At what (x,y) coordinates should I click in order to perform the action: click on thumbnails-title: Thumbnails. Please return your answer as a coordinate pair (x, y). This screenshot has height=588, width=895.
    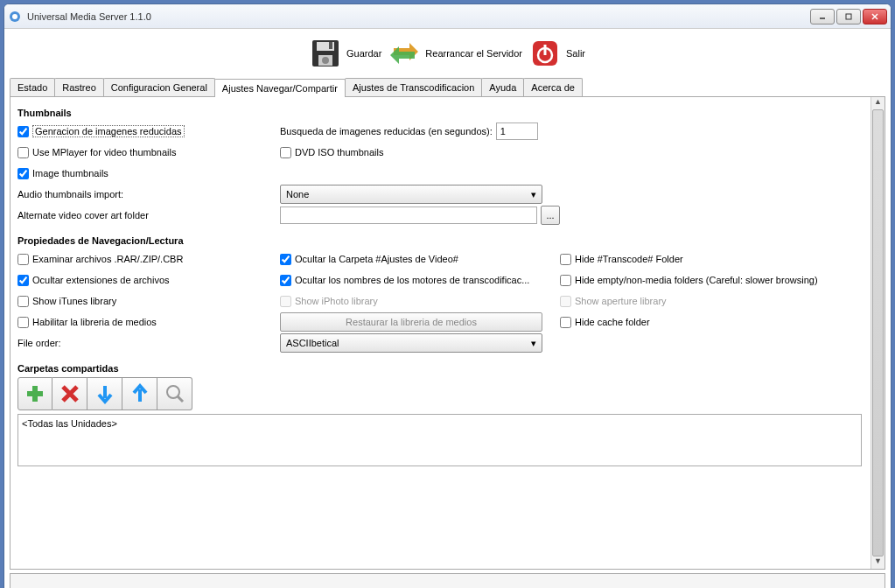
    Looking at the image, I should click on (439, 113).